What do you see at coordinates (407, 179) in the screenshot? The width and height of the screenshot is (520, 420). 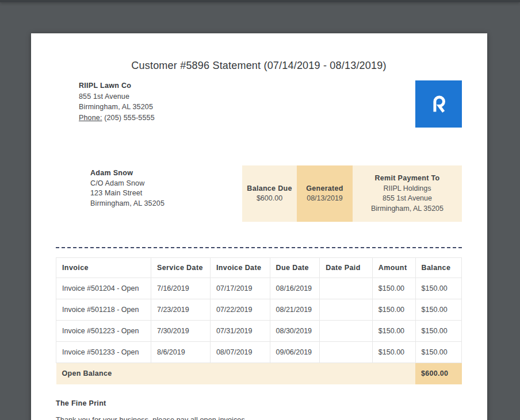 I see `remit-label: Remit Payment To` at bounding box center [407, 179].